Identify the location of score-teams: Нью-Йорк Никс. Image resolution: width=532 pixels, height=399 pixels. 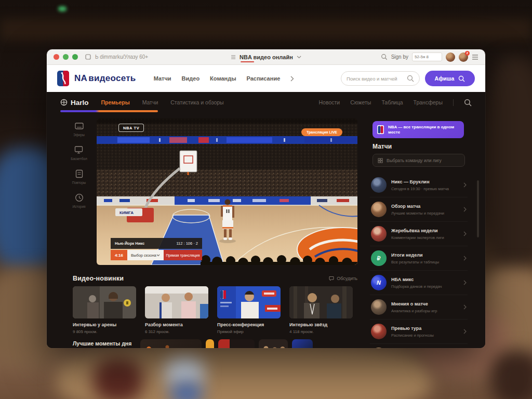
(130, 243).